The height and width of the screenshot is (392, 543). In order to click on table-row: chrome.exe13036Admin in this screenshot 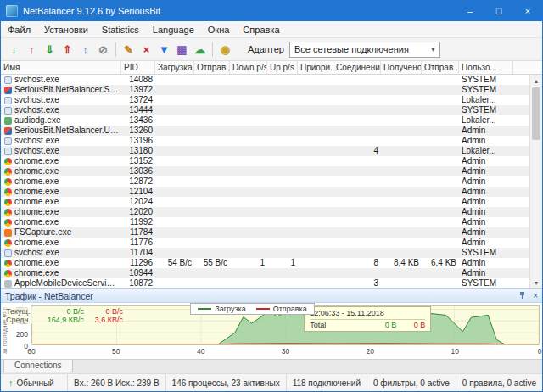, I will do `click(272, 171)`.